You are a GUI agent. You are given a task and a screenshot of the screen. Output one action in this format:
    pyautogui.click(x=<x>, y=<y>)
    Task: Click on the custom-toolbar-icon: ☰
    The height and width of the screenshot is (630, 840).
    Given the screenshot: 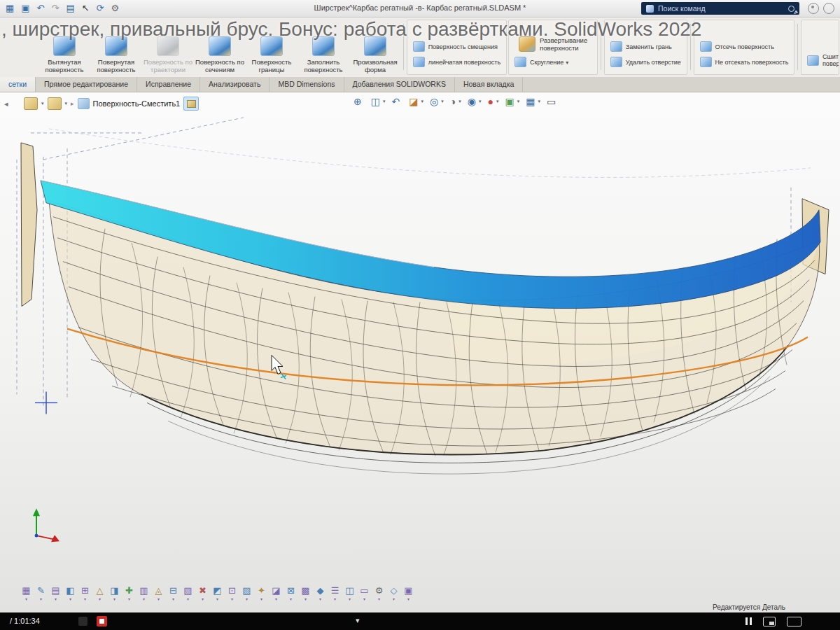 What is the action you would take?
    pyautogui.click(x=335, y=594)
    